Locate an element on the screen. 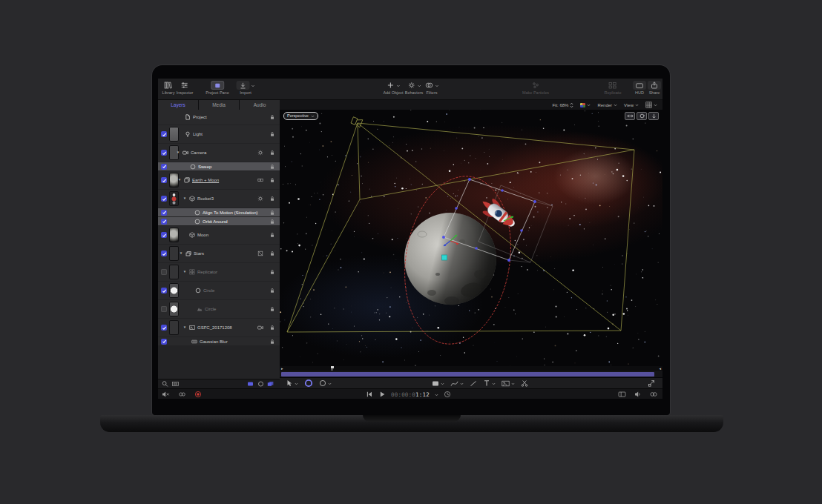 This screenshot has height=504, width=822. project-pane-button: Project Pane is located at coordinates (217, 87).